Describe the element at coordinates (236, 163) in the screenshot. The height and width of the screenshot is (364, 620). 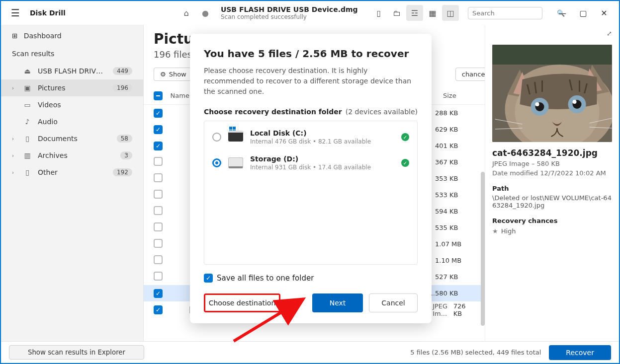
I see `disk-icon` at that location.